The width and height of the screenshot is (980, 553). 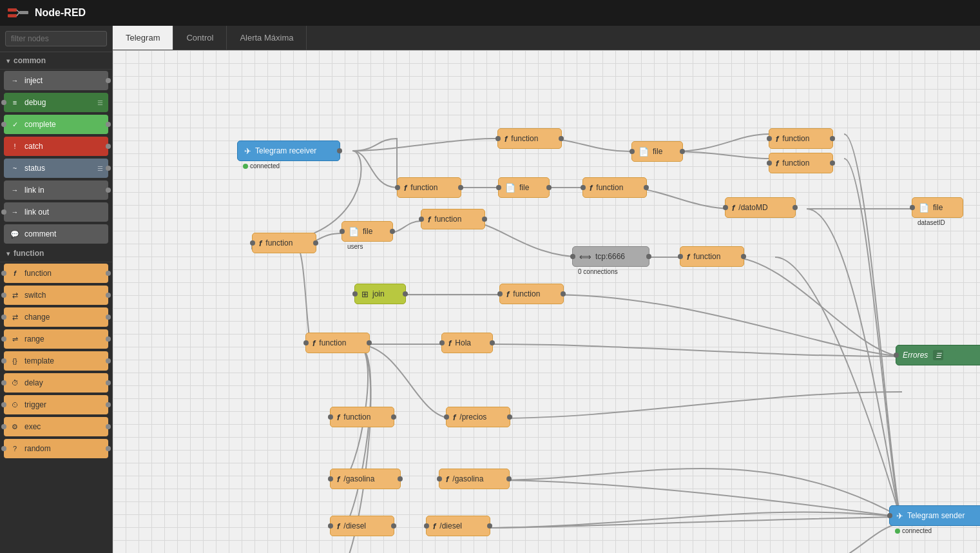 What do you see at coordinates (56, 449) in the screenshot?
I see `node-random: ? random` at bounding box center [56, 449].